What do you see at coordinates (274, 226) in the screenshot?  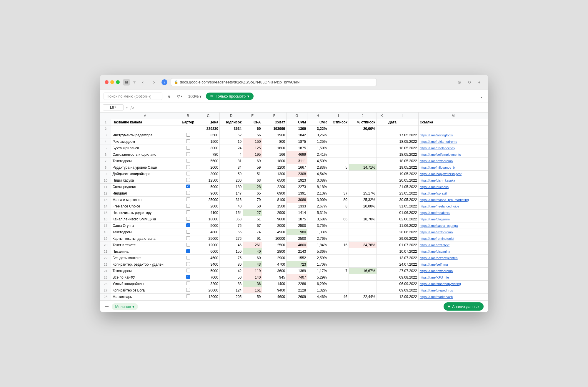 I see `cell-17-F: 2000` at bounding box center [274, 226].